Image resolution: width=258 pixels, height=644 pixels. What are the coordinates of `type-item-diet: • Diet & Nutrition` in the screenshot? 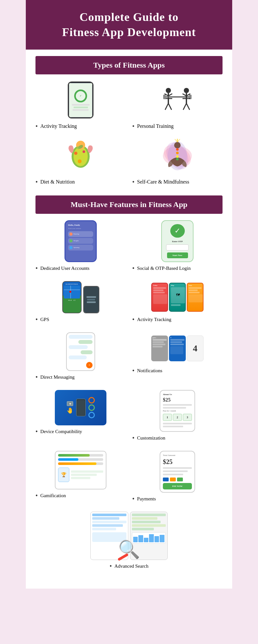 It's located at (81, 161).